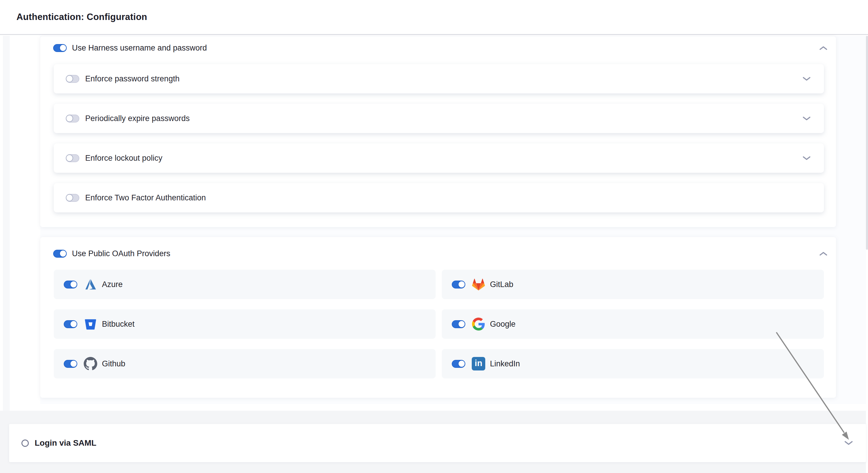 The height and width of the screenshot is (473, 868). Describe the element at coordinates (439, 119) in the screenshot. I see `row-periodically-expire-passwords: Periodically expire passwords` at that location.